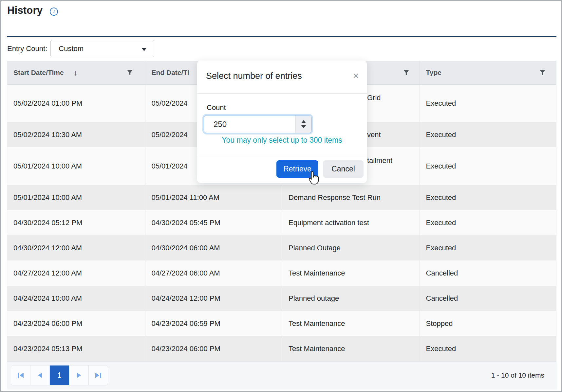 This screenshot has width=562, height=392. Describe the element at coordinates (76, 135) in the screenshot. I see `cell-start-date: 05/02/2024 10:30 AM` at that location.